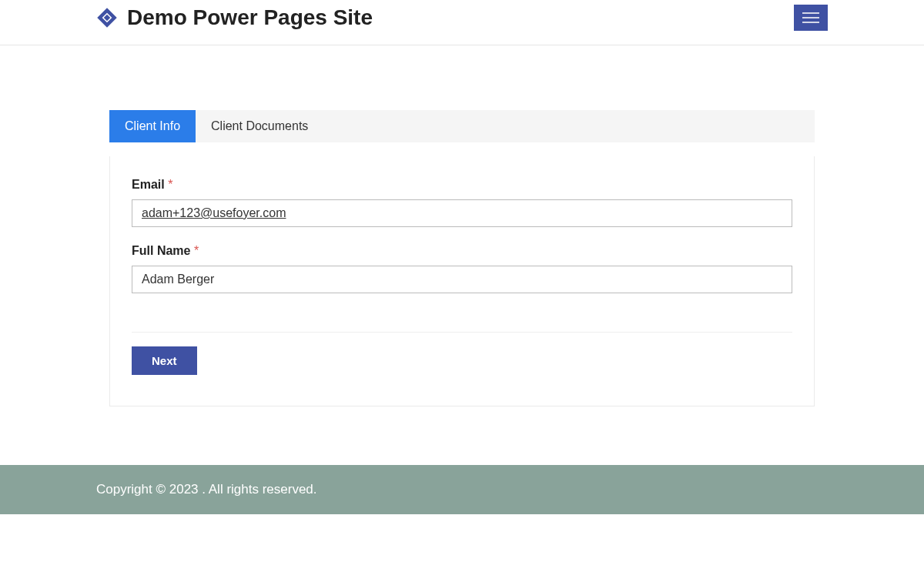 Image resolution: width=924 pixels, height=572 pixels. I want to click on hamburger-icon, so click(811, 13).